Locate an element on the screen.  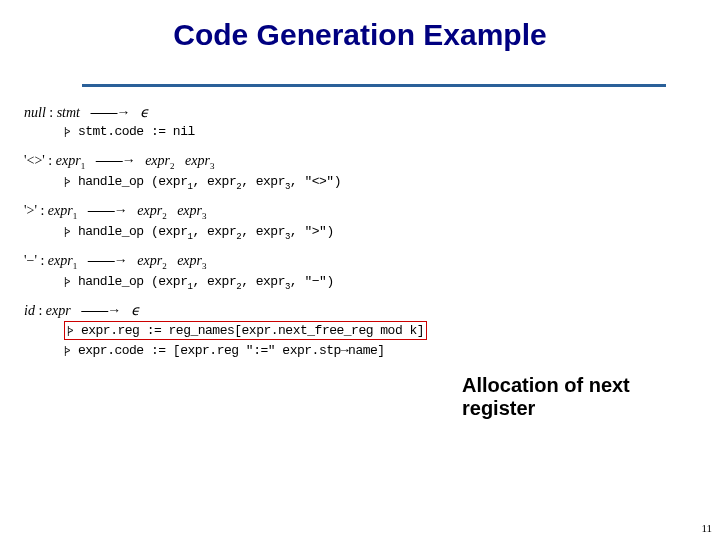
action-code: expr.reg := reg_names[expr.next_free_reg… is located at coordinates (252, 330).